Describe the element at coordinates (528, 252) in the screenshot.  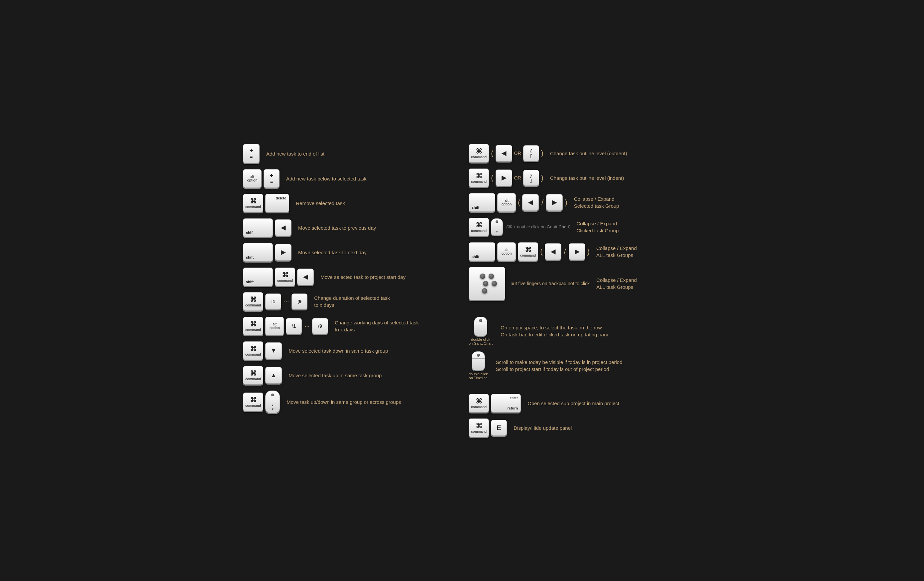
I see `key-cmd-ca: ⌘ command` at that location.